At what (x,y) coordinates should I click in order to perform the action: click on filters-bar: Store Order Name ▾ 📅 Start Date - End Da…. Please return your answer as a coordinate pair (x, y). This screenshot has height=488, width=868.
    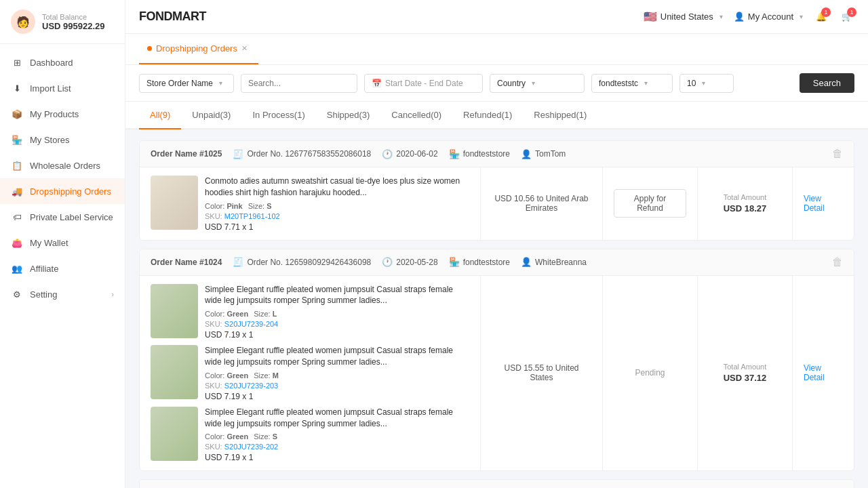
    Looking at the image, I should click on (496, 83).